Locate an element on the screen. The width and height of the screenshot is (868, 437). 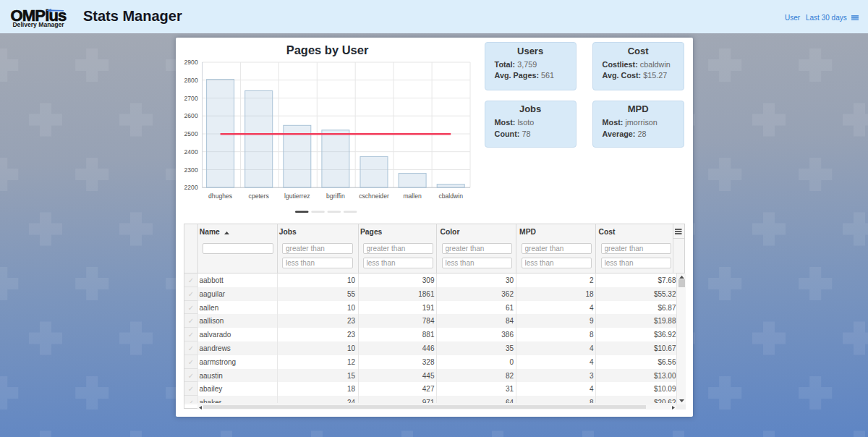
svg-text: cpeters is located at coordinates (259, 196).